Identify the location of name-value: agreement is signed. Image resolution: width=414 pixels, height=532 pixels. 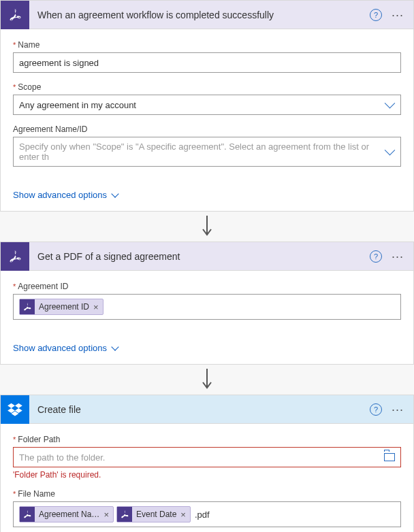
(59, 63).